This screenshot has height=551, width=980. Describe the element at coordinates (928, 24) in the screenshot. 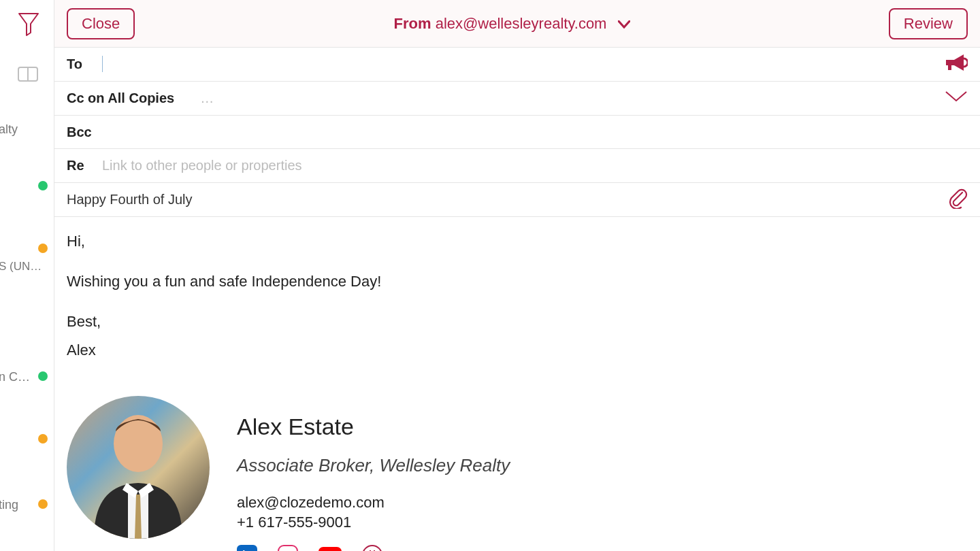

I see `review-button: Review` at that location.